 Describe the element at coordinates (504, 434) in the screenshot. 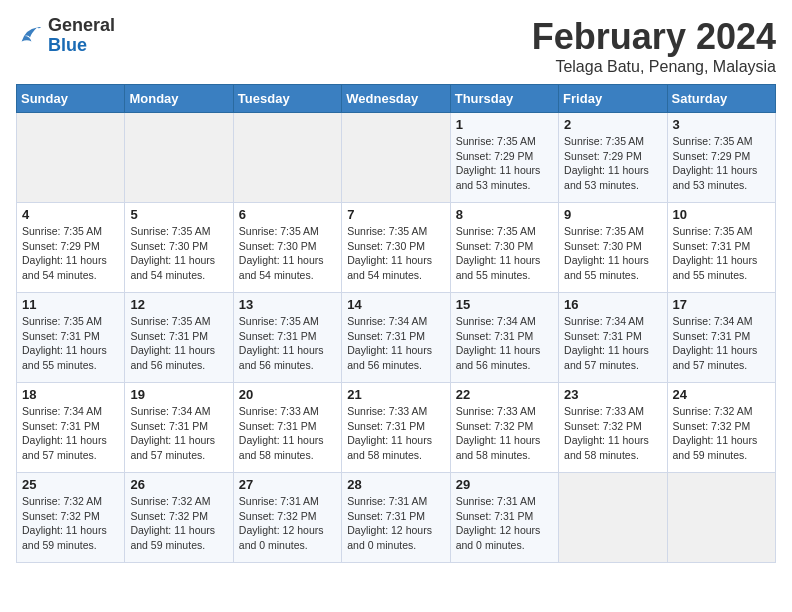

I see `day-info: Sunrise: 7:33 AM Sunset: 7:32 PM Dayligh…` at that location.